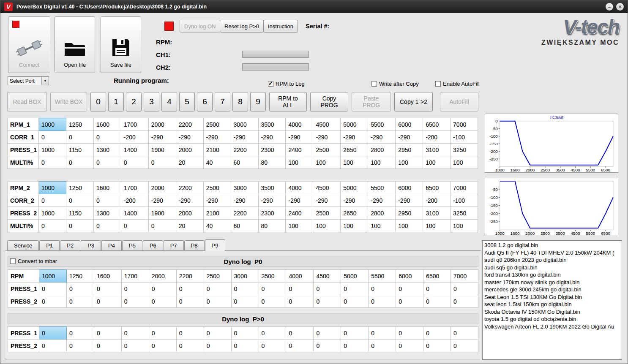 This screenshot has width=628, height=364. What do you see at coordinates (174, 246) in the screenshot?
I see `tab-p7: P7` at bounding box center [174, 246].